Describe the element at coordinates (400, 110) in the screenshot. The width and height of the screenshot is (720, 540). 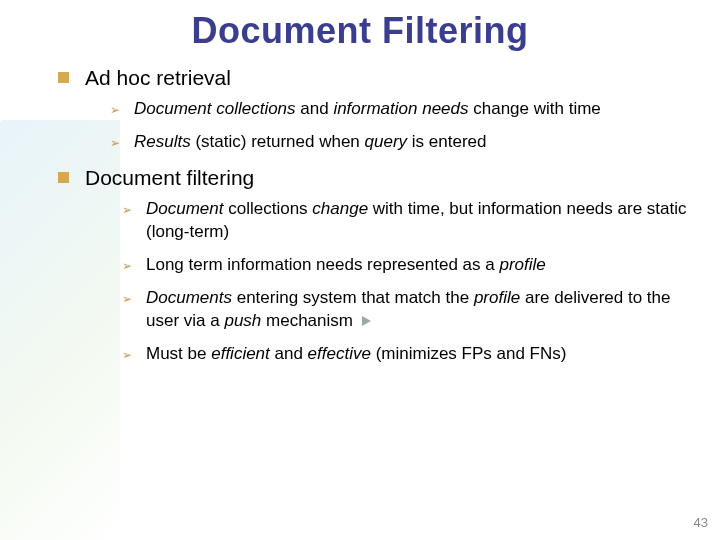
I see `list-item: ➢ Document collections and information n…` at that location.